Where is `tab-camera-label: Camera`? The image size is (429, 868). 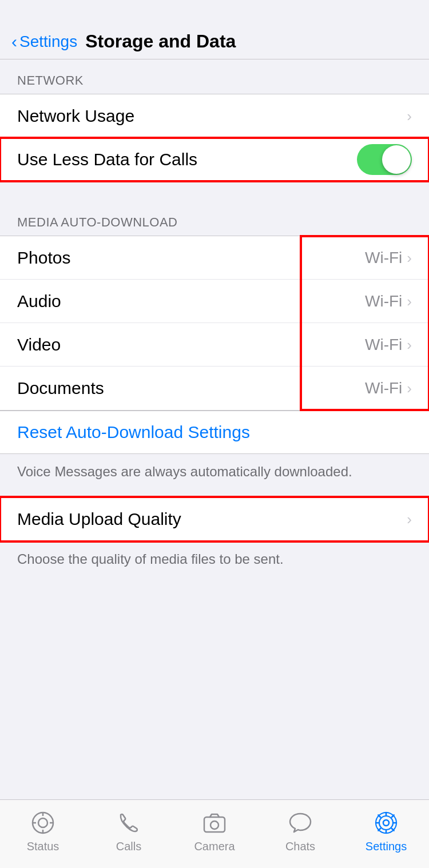
tab-camera-label: Camera is located at coordinates (214, 846).